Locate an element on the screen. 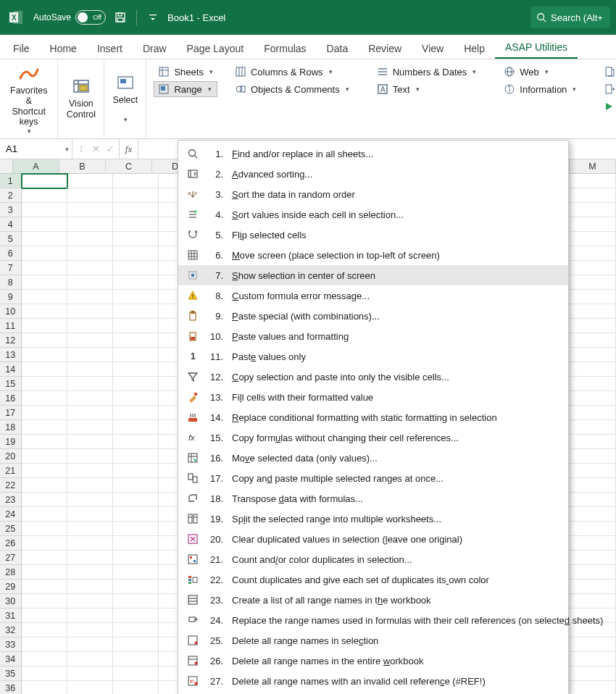 The height and width of the screenshot is (694, 616). start-menu: Start▾ is located at coordinates (607, 106).